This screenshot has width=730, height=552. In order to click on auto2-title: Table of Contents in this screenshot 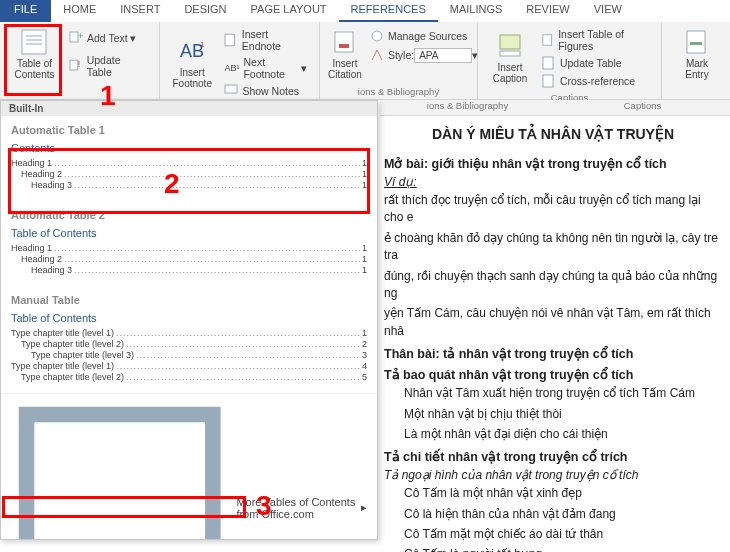, I will do `click(189, 233)`.